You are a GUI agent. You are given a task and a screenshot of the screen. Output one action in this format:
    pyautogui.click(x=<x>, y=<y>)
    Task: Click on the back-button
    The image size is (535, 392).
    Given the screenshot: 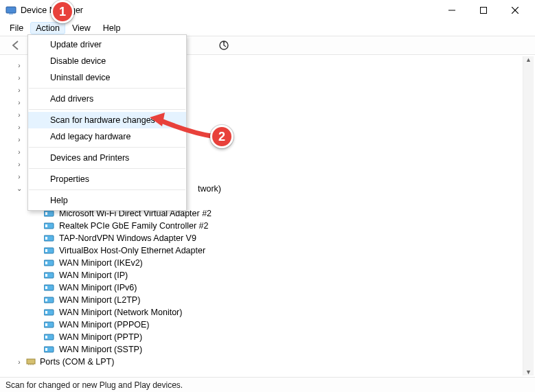 What is the action you would take?
    pyautogui.click(x=16, y=45)
    